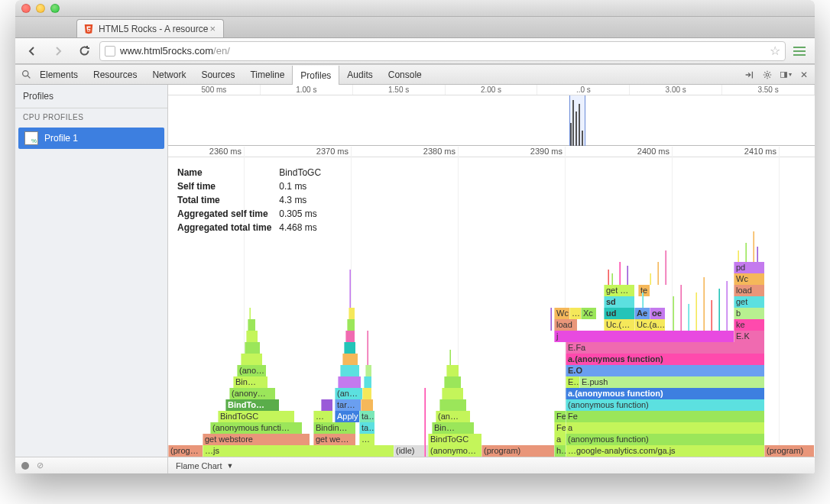 The width and height of the screenshot is (830, 504). I want to click on flame-frame: get …, so click(619, 290).